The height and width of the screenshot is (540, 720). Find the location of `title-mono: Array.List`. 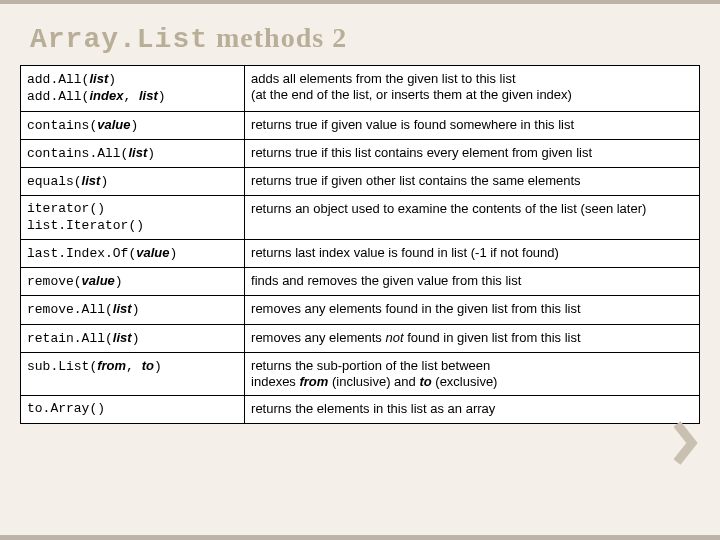

title-mono: Array.List is located at coordinates (119, 40).